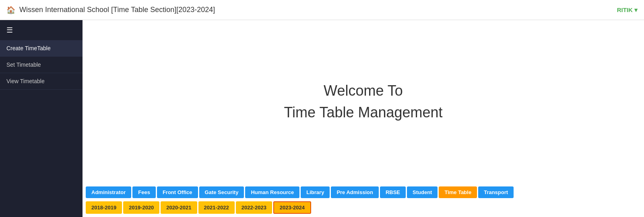  What do you see at coordinates (141, 207) in the screenshot?
I see `year-tab-2019-2020: 2019-2020` at bounding box center [141, 207].